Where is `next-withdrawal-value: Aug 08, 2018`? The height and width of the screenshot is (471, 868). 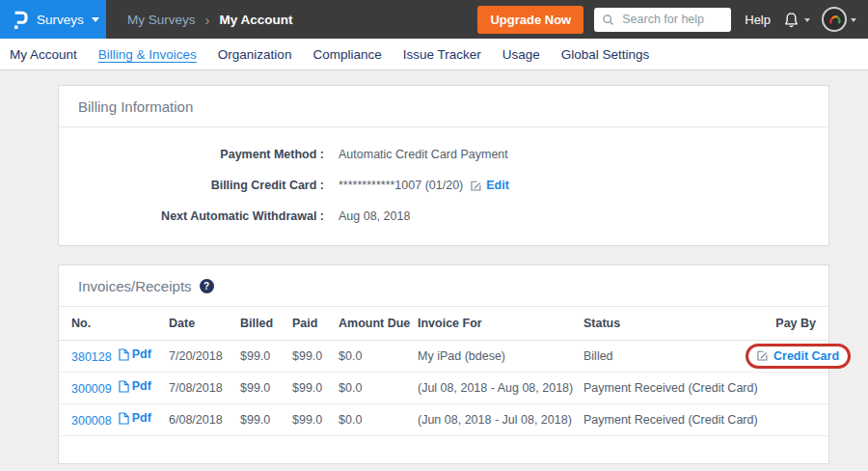 next-withdrawal-value: Aug 08, 2018 is located at coordinates (374, 216).